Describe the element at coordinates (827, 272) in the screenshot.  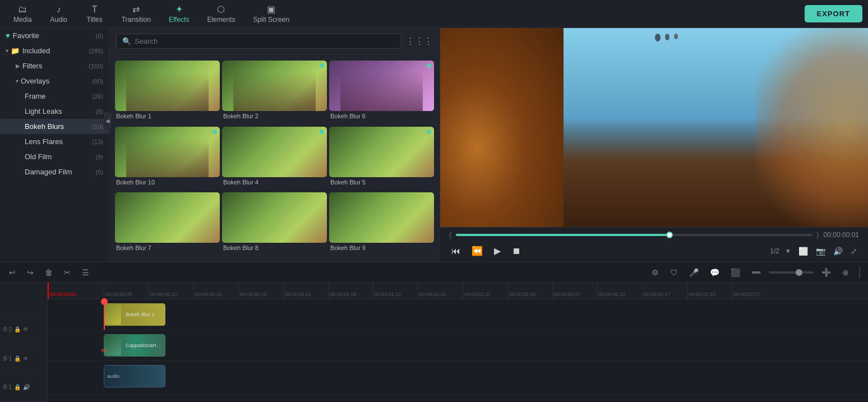
I see `zoom-in-button: ➕` at that location.